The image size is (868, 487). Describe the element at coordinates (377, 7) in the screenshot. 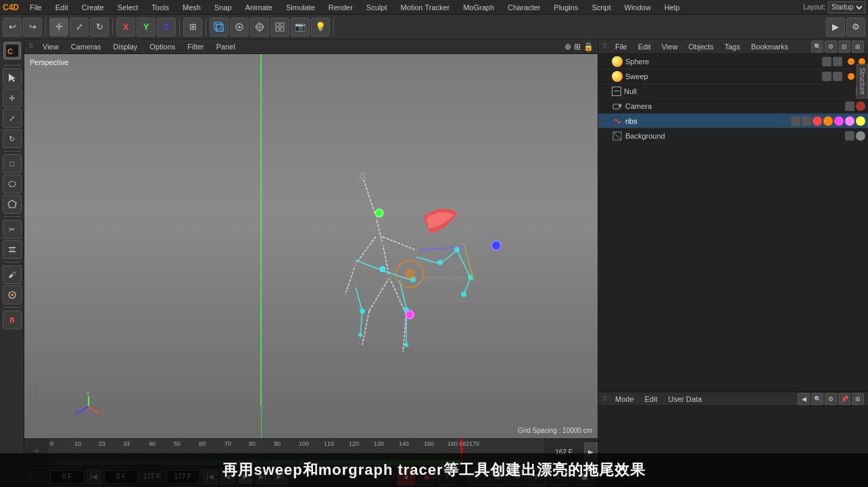

I see `menu-sculpt: Sculpt` at that location.